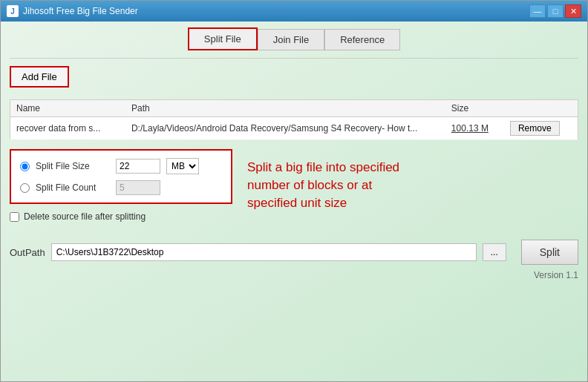 Image resolution: width=588 pixels, height=382 pixels. I want to click on col-header-size: Size, so click(475, 108).